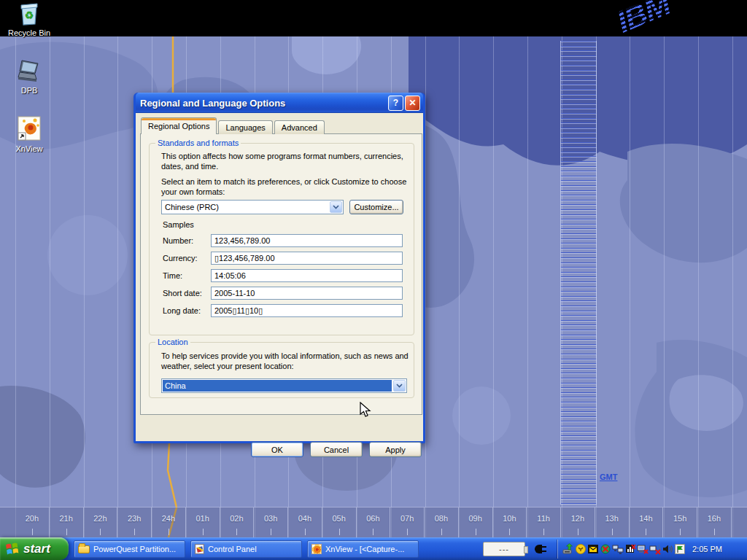 This screenshot has width=747, height=560. What do you see at coordinates (285, 386) in the screenshot?
I see `location-dropdown: China` at bounding box center [285, 386].